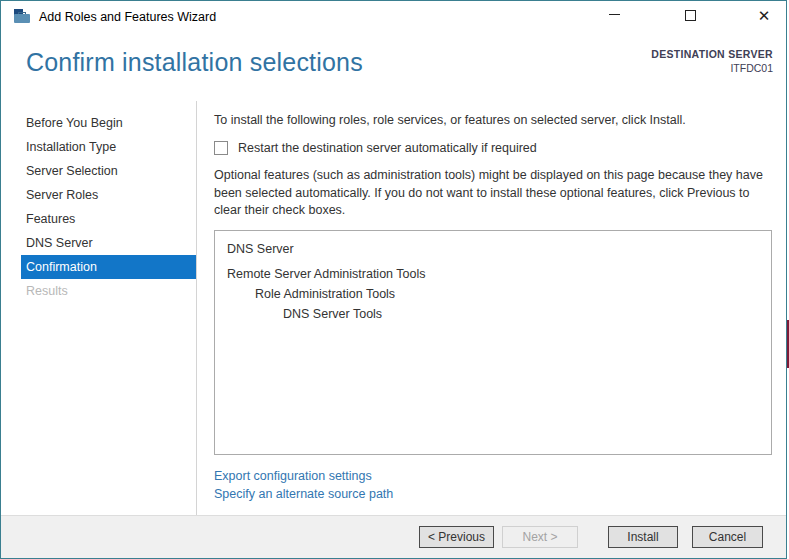 This screenshot has width=789, height=559. What do you see at coordinates (394, 17) in the screenshot?
I see `title-bar: Add Roles and Features Wizard ✕` at bounding box center [394, 17].